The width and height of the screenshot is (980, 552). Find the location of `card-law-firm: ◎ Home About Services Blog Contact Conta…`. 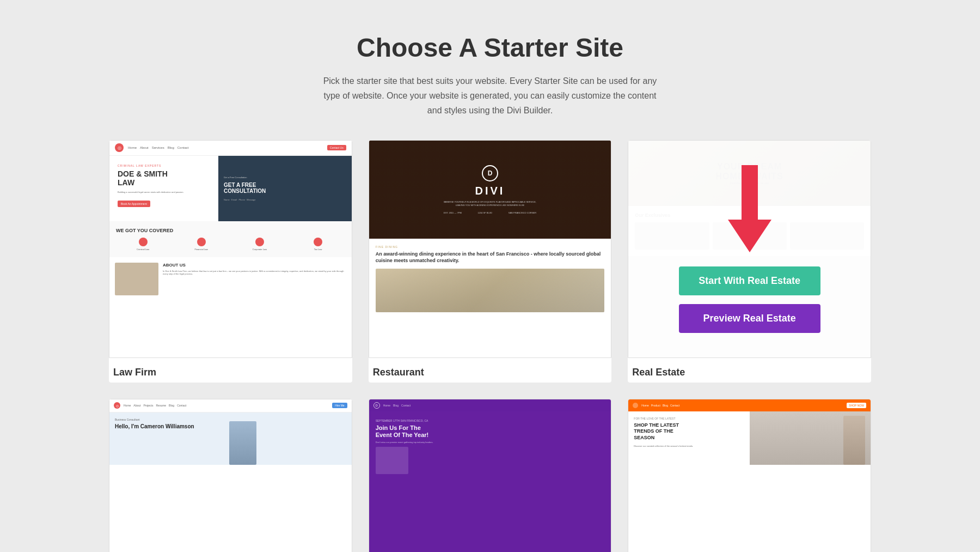

card-law-firm: ◎ Home About Services Blog Contact Conta… is located at coordinates (231, 262).